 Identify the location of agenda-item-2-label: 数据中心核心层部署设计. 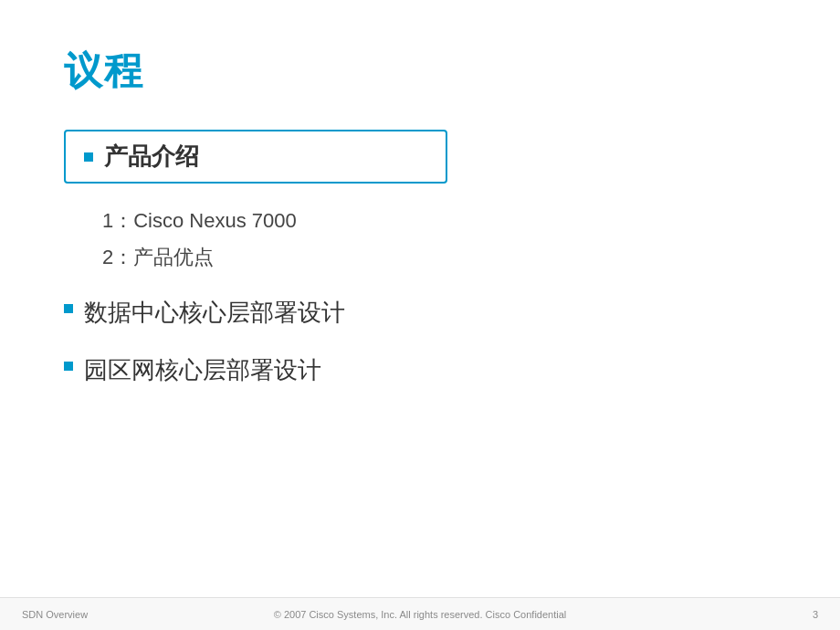
(215, 312).